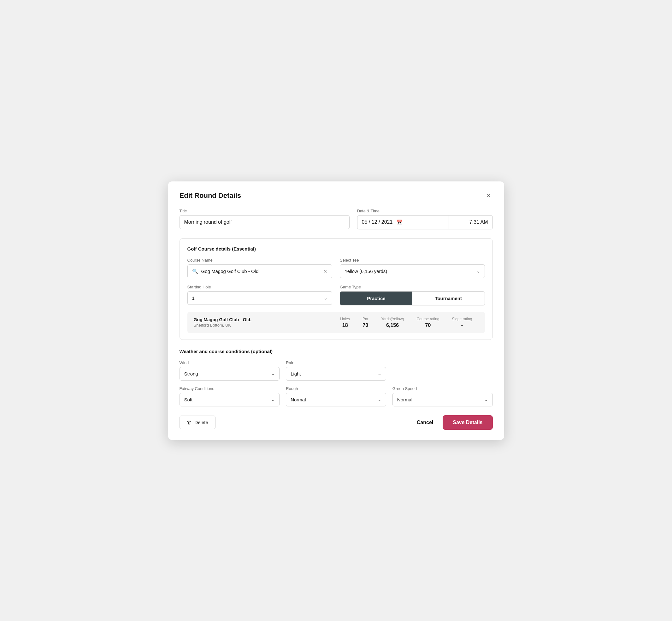  What do you see at coordinates (366, 323) in the screenshot?
I see `stat-par: Par 70` at bounding box center [366, 323].